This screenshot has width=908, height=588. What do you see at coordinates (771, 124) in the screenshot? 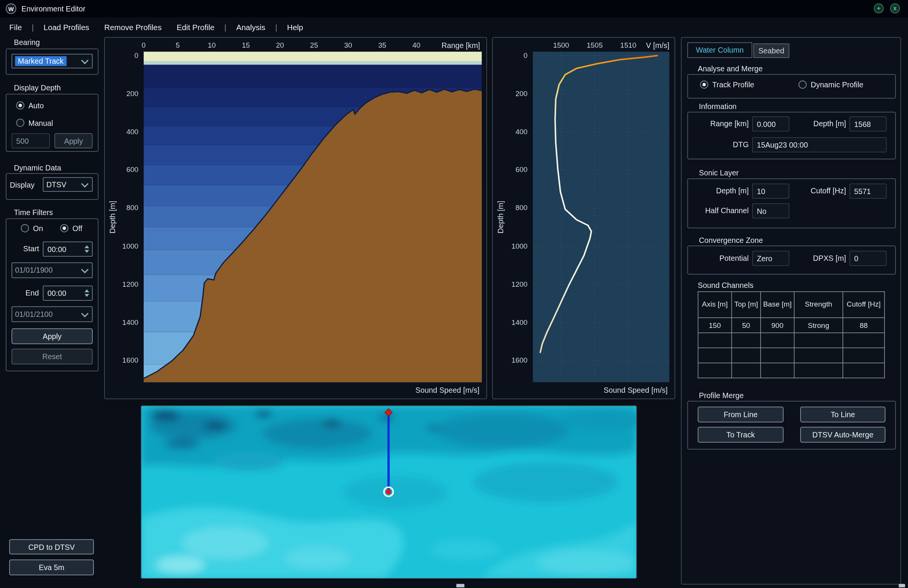
I see `range-km-field: 0.000` at bounding box center [771, 124].